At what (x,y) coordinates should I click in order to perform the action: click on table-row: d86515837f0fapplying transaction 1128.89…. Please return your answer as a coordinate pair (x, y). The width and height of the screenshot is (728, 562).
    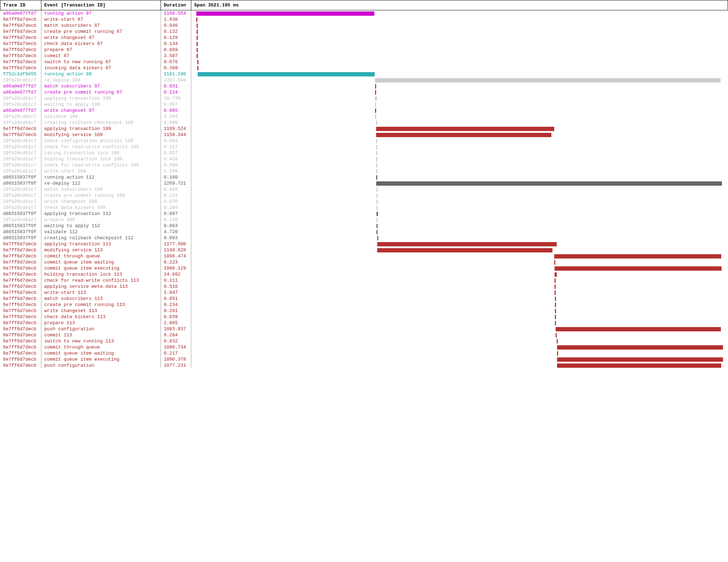
    Looking at the image, I should click on (364, 214).